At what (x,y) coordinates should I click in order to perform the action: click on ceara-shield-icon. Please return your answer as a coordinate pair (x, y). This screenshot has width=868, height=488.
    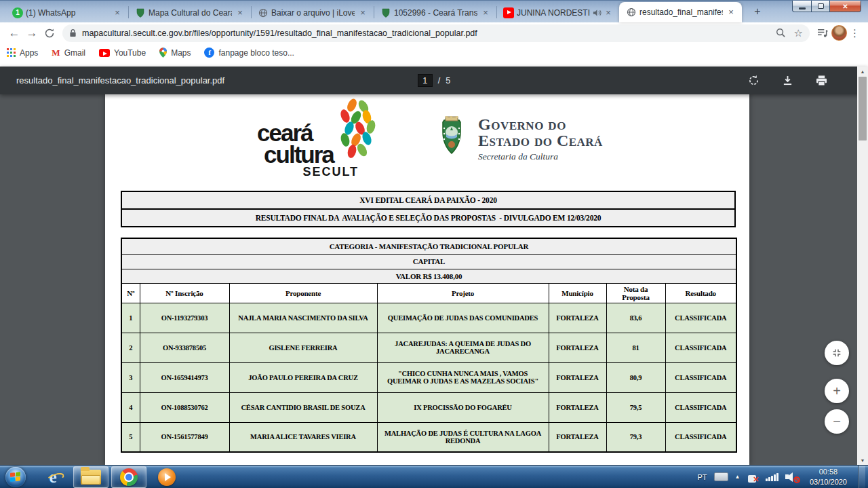
    Looking at the image, I should click on (386, 13).